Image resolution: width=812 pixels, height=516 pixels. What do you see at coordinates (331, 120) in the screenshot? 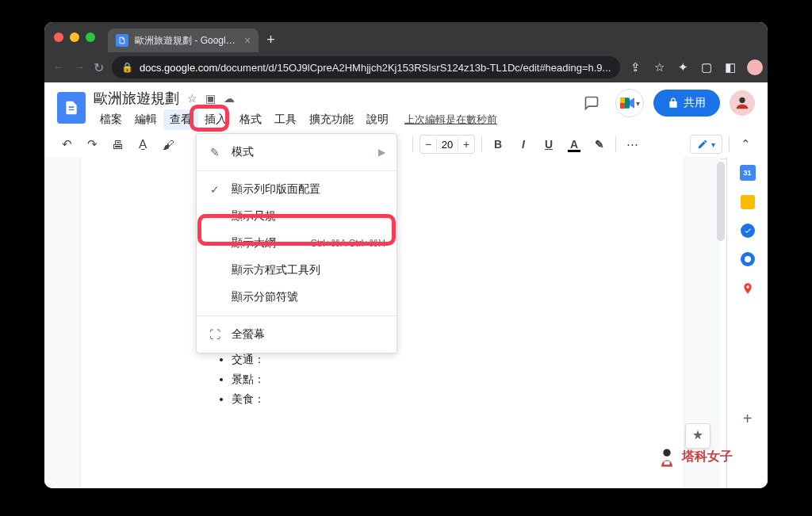
I see `menu-bar: 檔案 編輯 查看 插入 格式 工具 擴充功能 說明 上次編輯是在數秒前` at bounding box center [331, 120].